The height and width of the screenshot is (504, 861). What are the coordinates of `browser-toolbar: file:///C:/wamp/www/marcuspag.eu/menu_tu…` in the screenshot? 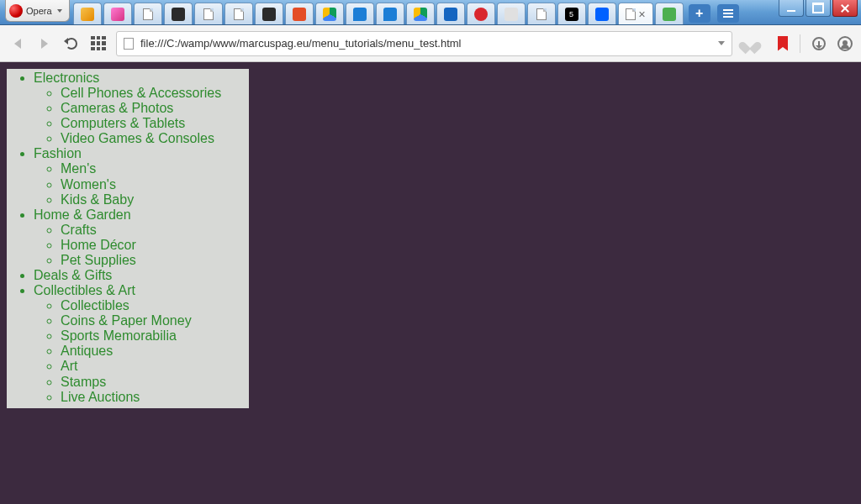 It's located at (430, 44).